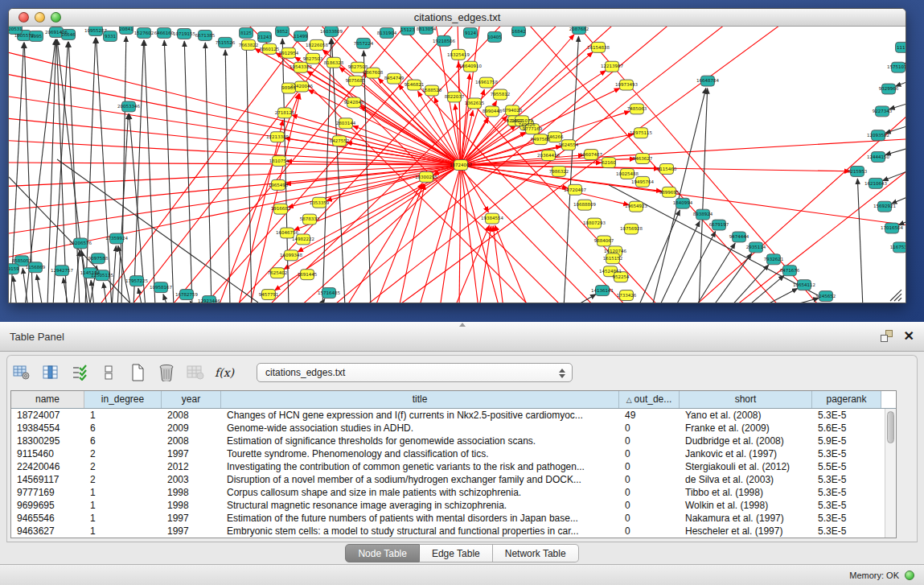  I want to click on table-row: 946554611997Estimation of the future num…, so click(448, 518).